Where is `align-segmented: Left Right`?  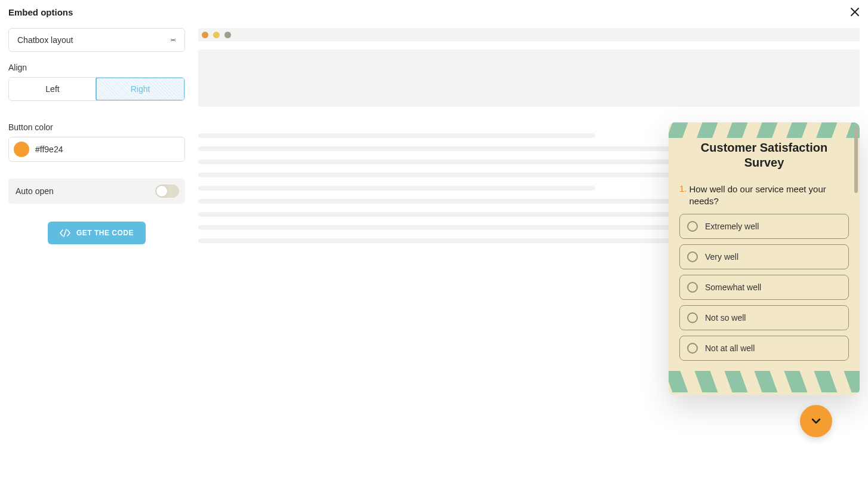
align-segmented: Left Right is located at coordinates (97, 89).